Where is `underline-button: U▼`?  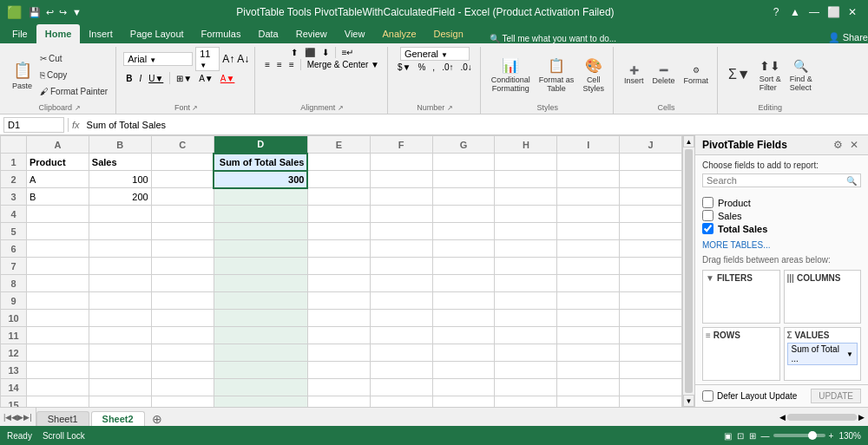 underline-button: U▼ is located at coordinates (156, 78).